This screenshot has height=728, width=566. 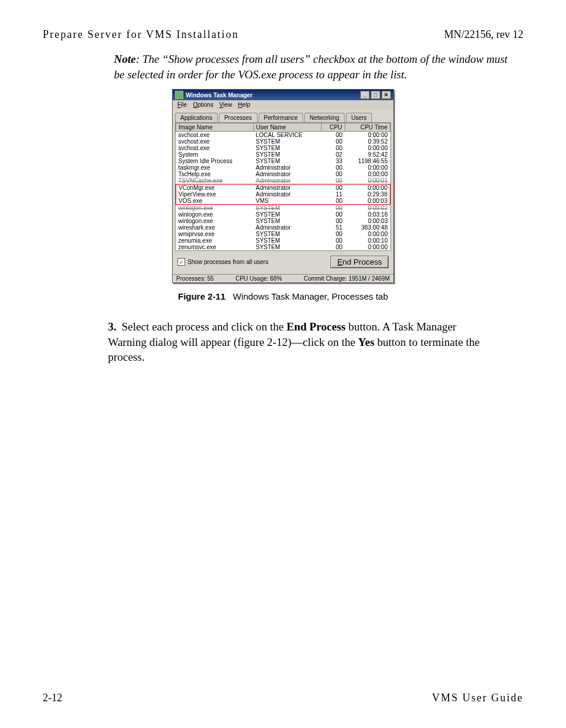 I want to click on page-footer: 2-12 VMS User Guide, so click(x=283, y=698).